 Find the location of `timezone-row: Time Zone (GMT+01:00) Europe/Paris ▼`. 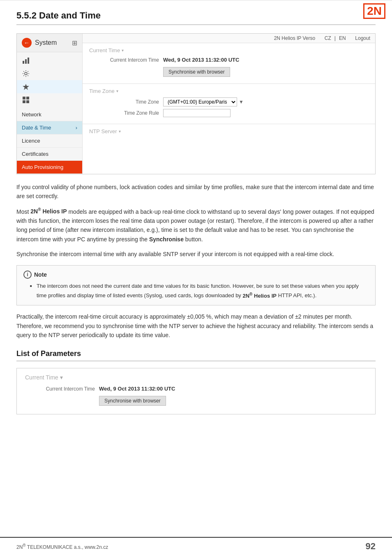

timezone-row: Time Zone (GMT+01:00) Europe/Paris ▼ is located at coordinates (229, 102).